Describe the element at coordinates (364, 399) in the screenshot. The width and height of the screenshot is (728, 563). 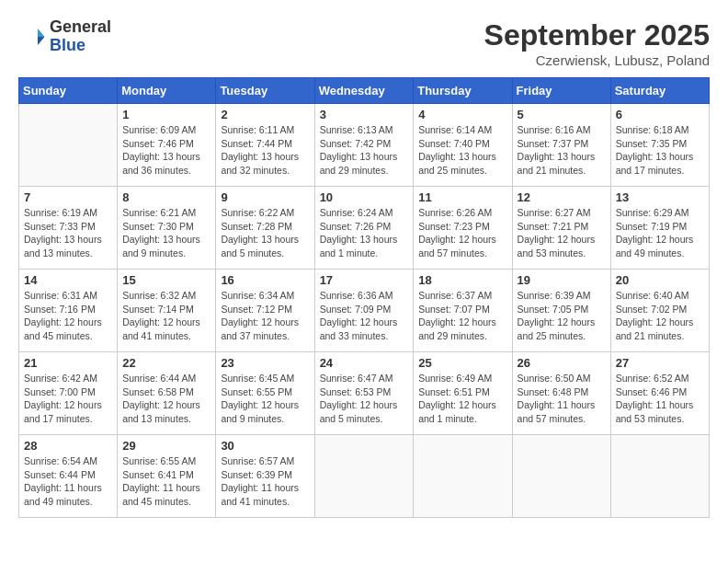
I see `day-info: Sunrise: 6:47 AM Sunset: 6:53 PM Dayligh…` at that location.